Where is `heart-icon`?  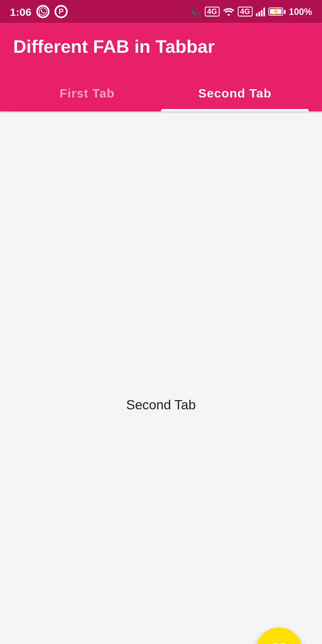
heart-icon is located at coordinates (279, 642).